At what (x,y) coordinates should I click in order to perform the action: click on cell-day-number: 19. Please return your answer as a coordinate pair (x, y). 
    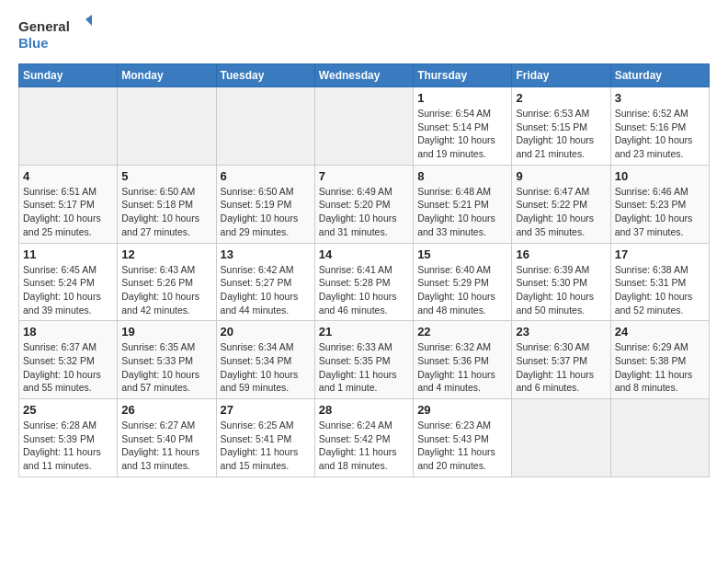
    Looking at the image, I should click on (166, 331).